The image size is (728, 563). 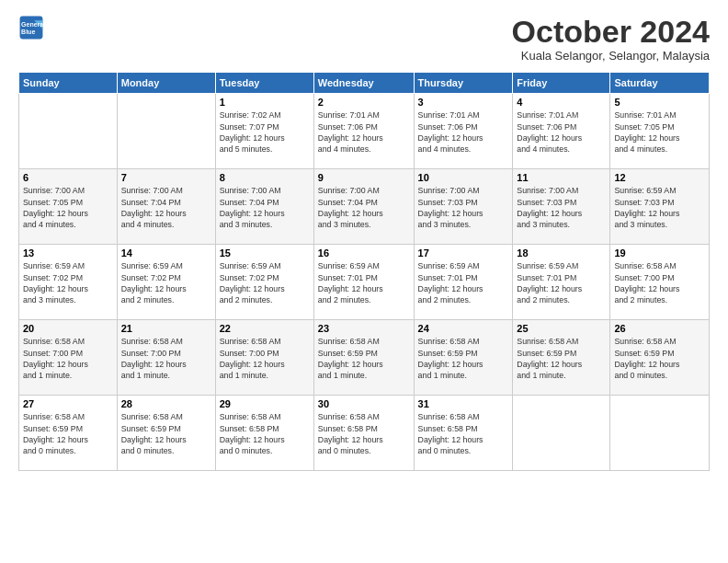 What do you see at coordinates (265, 102) in the screenshot?
I see `day-number: 1` at bounding box center [265, 102].